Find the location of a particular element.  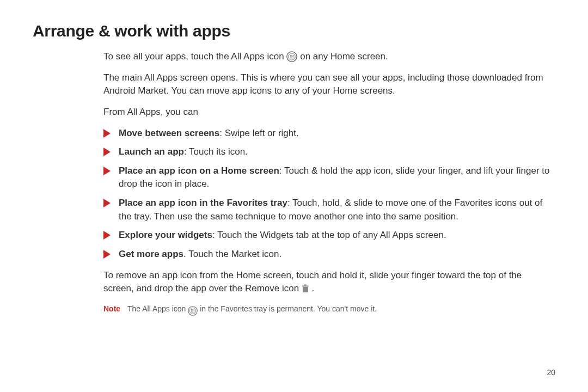

list-item: Launch an app: Touch its icon. is located at coordinates (327, 152).